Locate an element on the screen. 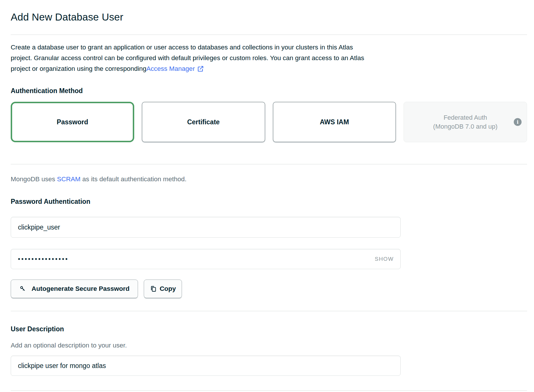 The image size is (534, 392). federated-label-line-2: (MongoDB 7.0 and up) is located at coordinates (465, 127).